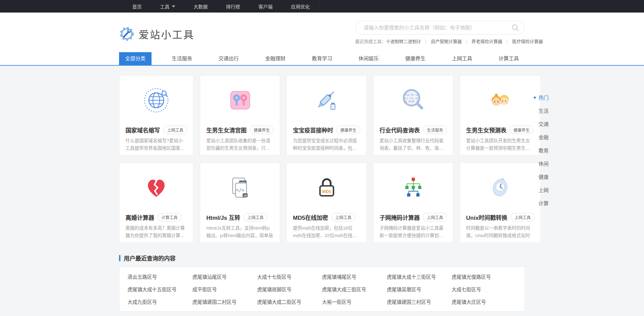 The height and width of the screenshot is (316, 644). What do you see at coordinates (157, 33) in the screenshot?
I see `site-logo: 爱站小工具` at bounding box center [157, 33].